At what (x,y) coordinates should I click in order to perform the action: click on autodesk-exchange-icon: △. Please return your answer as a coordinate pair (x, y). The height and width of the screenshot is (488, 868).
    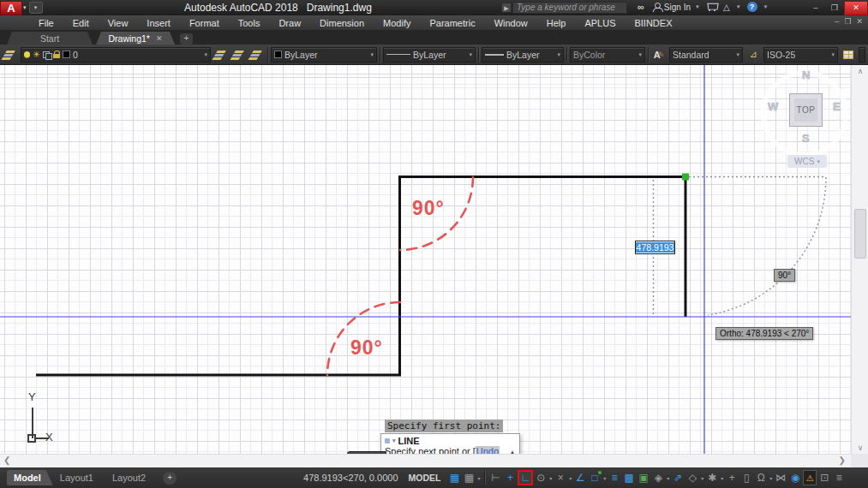
    Looking at the image, I should click on (727, 7).